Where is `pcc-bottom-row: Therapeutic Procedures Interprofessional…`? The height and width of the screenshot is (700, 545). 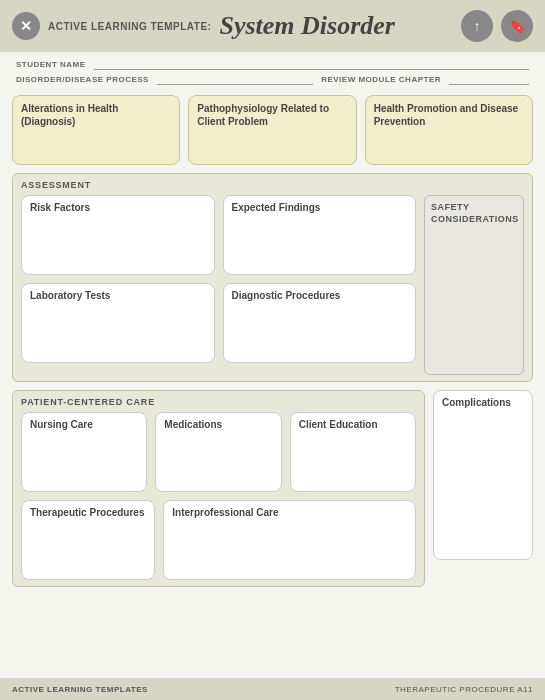 pcc-bottom-row: Therapeutic Procedures Interprofessional… is located at coordinates (218, 540).